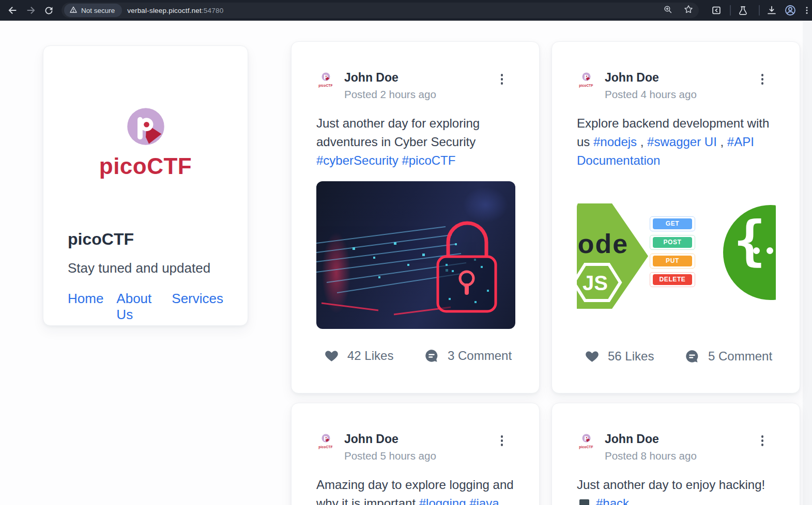 The width and height of the screenshot is (812, 505). Describe the element at coordinates (668, 10) in the screenshot. I see `zoom-icon` at that location.